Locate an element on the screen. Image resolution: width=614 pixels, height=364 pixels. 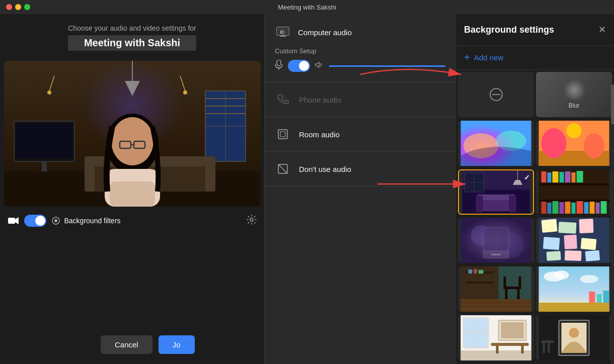
bg-filters-label: Background filters is located at coordinates (93, 221).